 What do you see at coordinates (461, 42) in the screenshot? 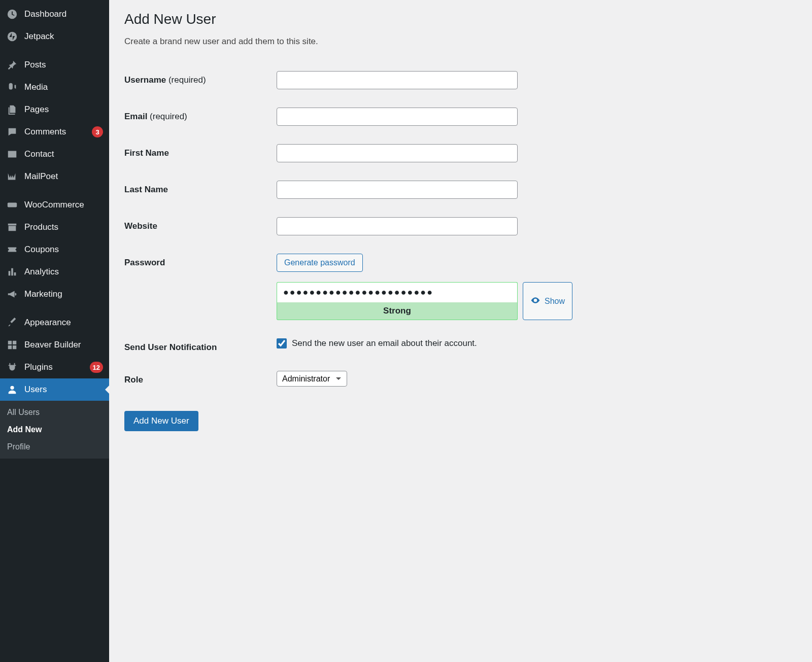
I see `page-description: Create a brand new user and add them to …` at bounding box center [461, 42].